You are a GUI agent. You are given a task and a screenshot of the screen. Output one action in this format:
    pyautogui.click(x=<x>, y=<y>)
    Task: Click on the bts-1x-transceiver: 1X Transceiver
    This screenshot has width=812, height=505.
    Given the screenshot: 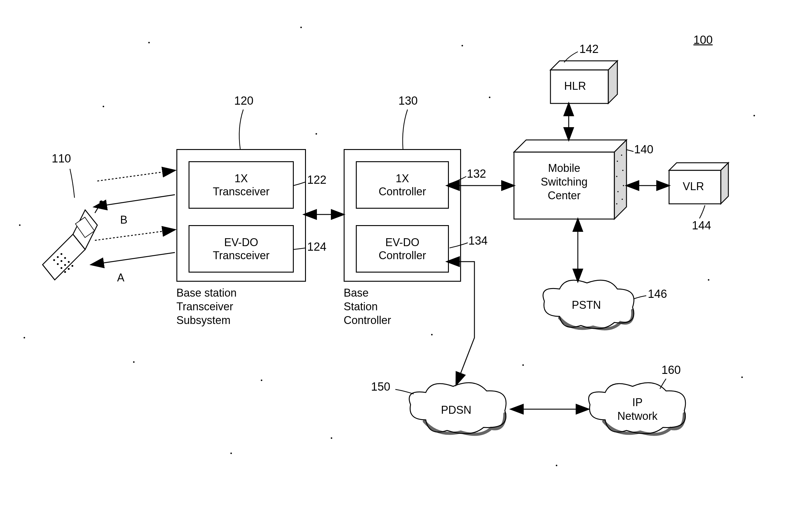 What is the action you would take?
    pyautogui.click(x=241, y=185)
    